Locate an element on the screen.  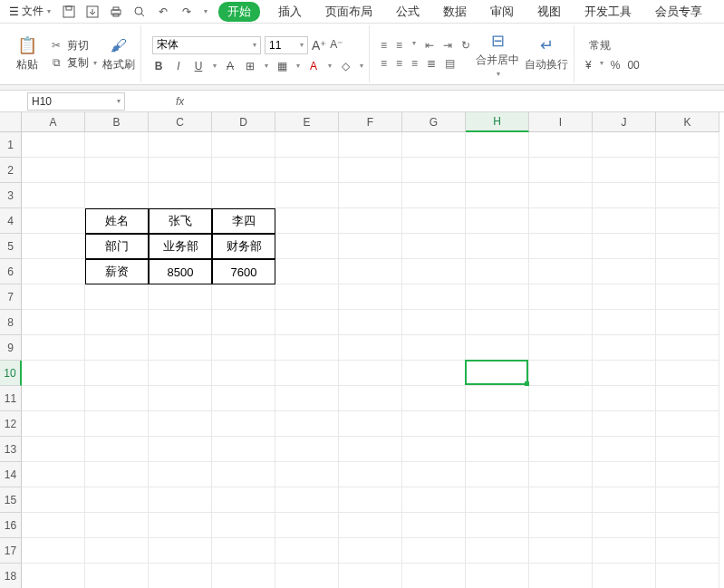
row-header-17: 17 is located at coordinates (11, 551).